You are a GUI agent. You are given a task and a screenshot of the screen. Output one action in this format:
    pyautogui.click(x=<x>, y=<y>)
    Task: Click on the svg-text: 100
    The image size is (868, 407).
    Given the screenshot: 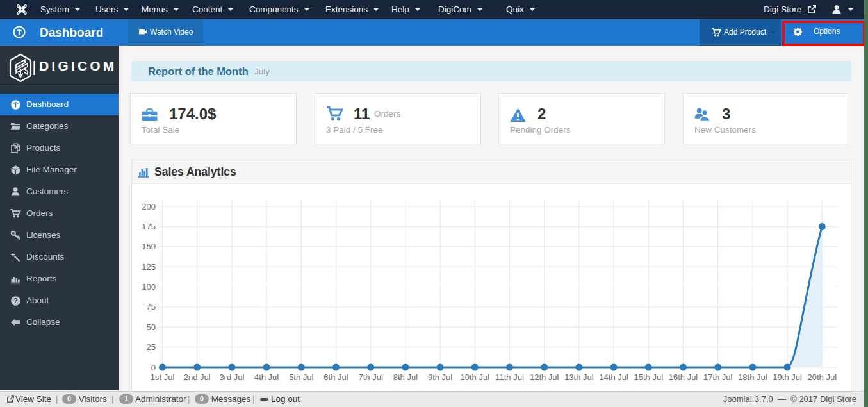 What is the action you would take?
    pyautogui.click(x=149, y=287)
    